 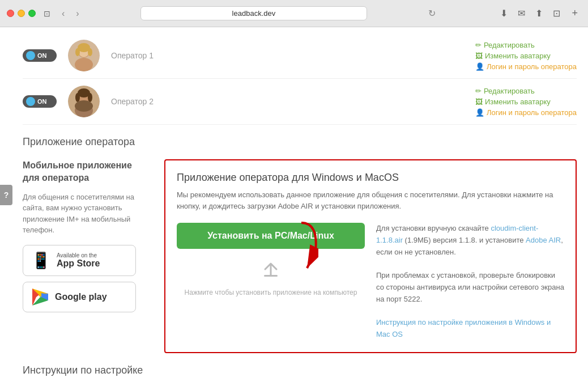 I want to click on edit-icon-1: ✏, so click(x=478, y=45).